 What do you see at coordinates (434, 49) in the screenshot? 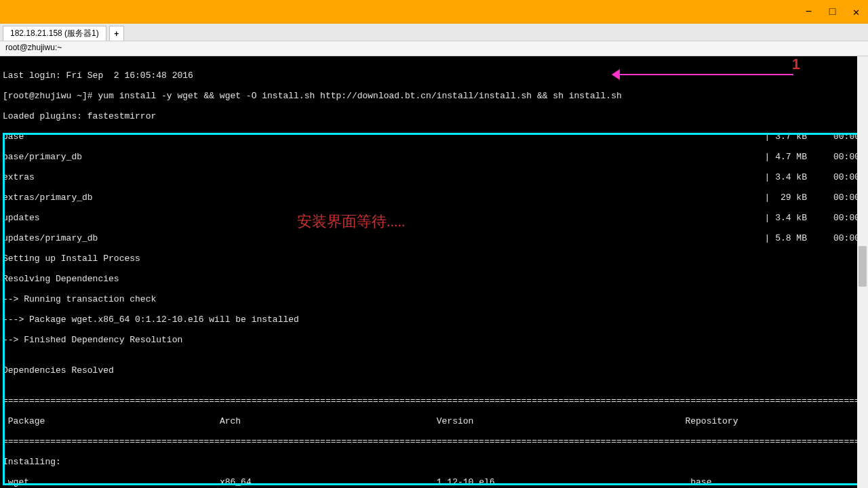
I see `path-bar: root@zhujiwu:~` at bounding box center [434, 49].